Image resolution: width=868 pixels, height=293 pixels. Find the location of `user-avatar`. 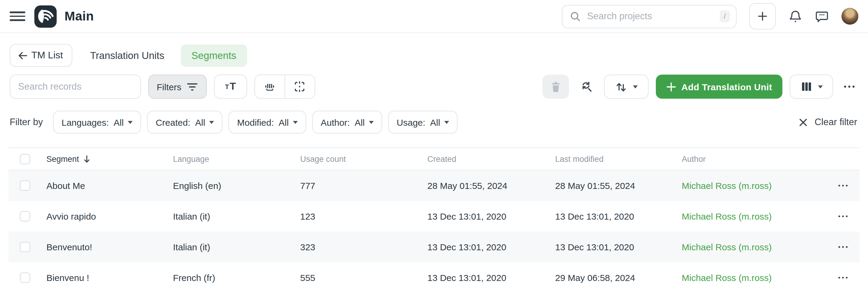

user-avatar is located at coordinates (850, 16).